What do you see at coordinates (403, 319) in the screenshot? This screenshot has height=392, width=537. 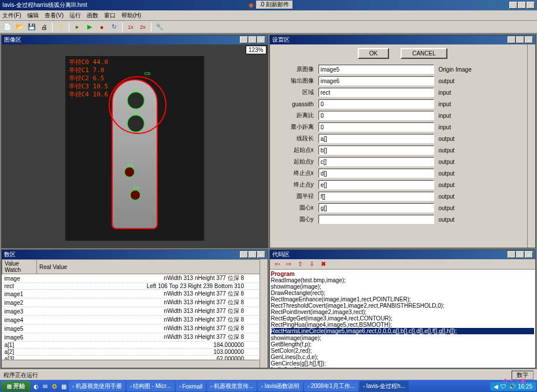 I see `code-line: RectEdgeGet(image3,image4,rect,CONTOUR);` at bounding box center [403, 319].